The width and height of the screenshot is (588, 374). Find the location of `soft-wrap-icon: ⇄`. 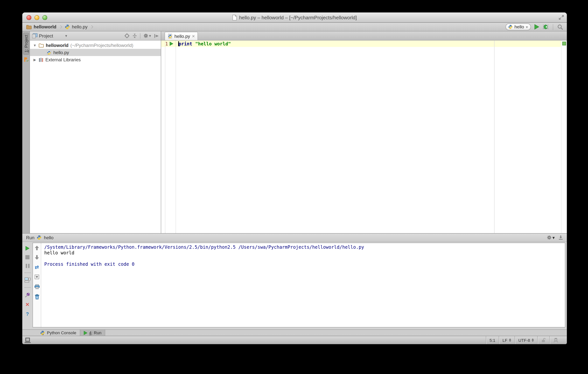

soft-wrap-icon: ⇄ is located at coordinates (37, 267).